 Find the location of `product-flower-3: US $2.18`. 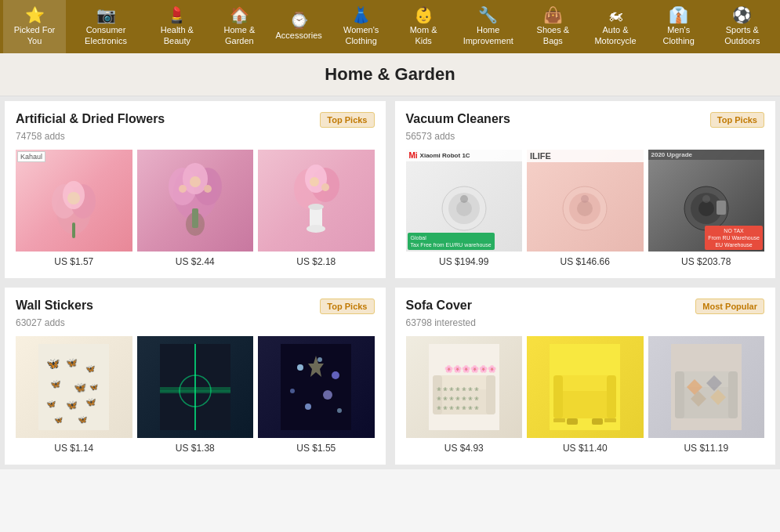

product-flower-3: US $2.18 is located at coordinates (317, 208).